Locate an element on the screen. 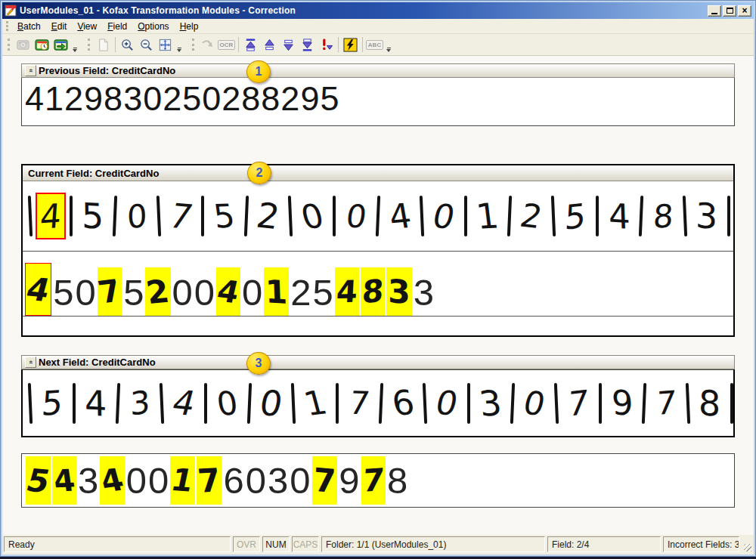 This screenshot has height=559, width=756. uncertain-char: 2 is located at coordinates (157, 292).